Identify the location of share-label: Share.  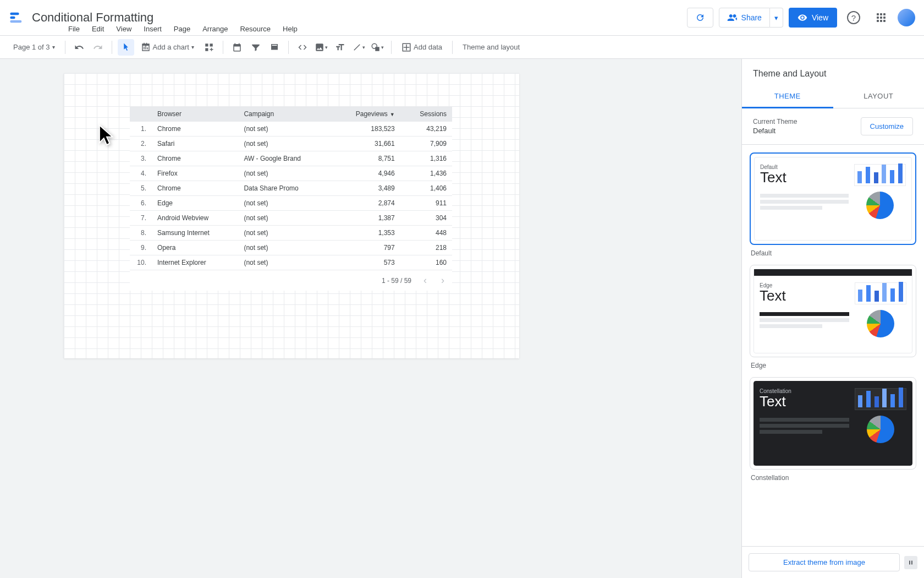
(751, 18).